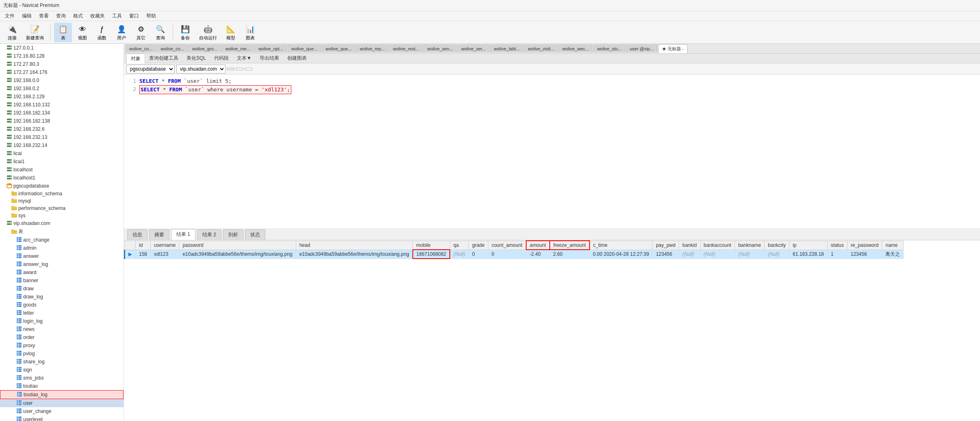 The width and height of the screenshot is (980, 421). What do you see at coordinates (507, 49) in the screenshot?
I see `conn-tab-11: wolive_tabl...` at bounding box center [507, 49].